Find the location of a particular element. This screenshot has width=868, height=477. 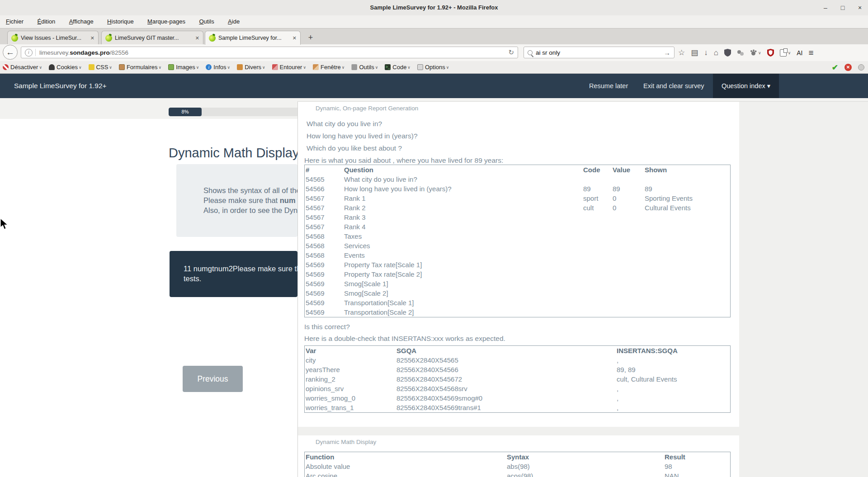

tab-view-issues: View Issues - LimeSur... ✕ is located at coordinates (53, 38).